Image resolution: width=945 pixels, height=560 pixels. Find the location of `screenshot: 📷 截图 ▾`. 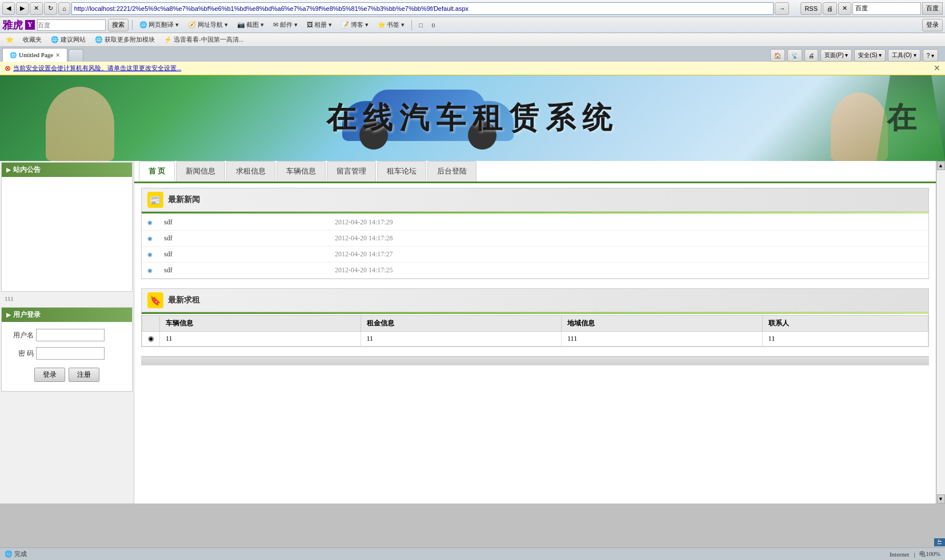

screenshot: 📷 截图 ▾ is located at coordinates (251, 25).